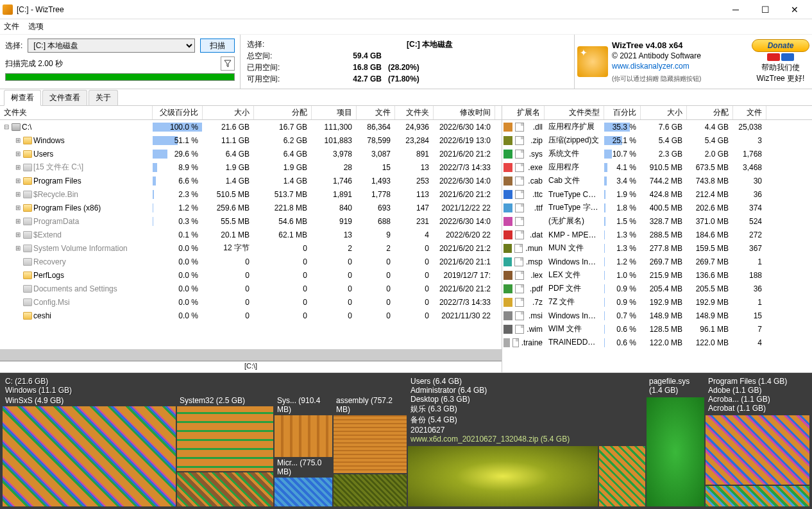 The width and height of the screenshot is (812, 509). Describe the element at coordinates (251, 275) in the screenshot. I see `tree-row: PerfLogs0.0 %000002019/12/7 17:` at that location.